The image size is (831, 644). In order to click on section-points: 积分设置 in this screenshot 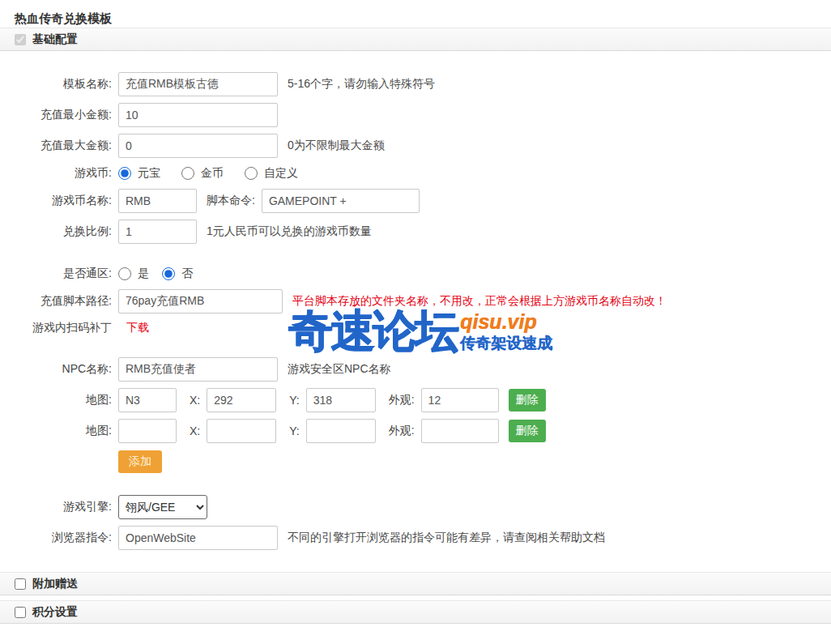, I will do `click(416, 612)`.